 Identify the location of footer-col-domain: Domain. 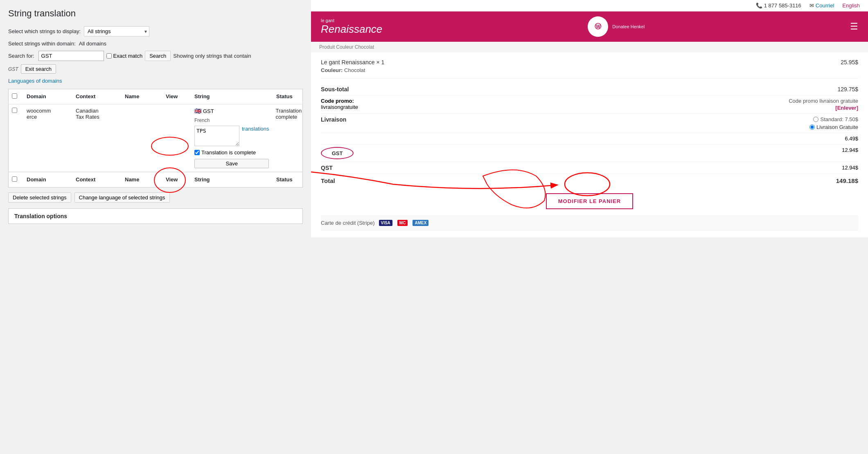
(48, 180).